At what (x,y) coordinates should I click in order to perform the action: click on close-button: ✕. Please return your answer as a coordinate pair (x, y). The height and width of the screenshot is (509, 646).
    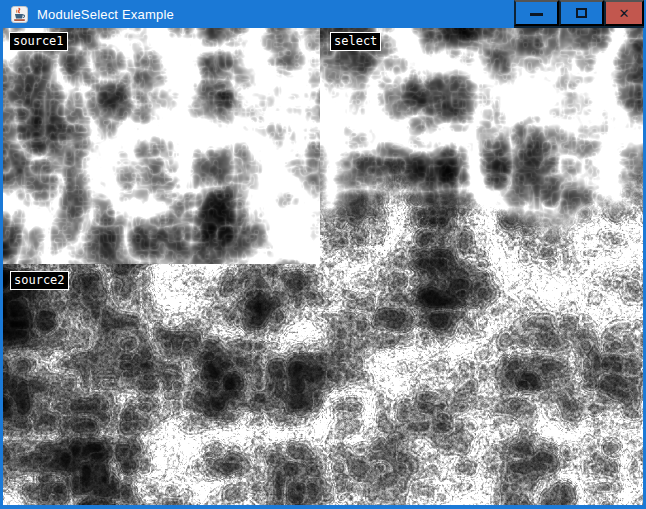
    Looking at the image, I should click on (624, 13).